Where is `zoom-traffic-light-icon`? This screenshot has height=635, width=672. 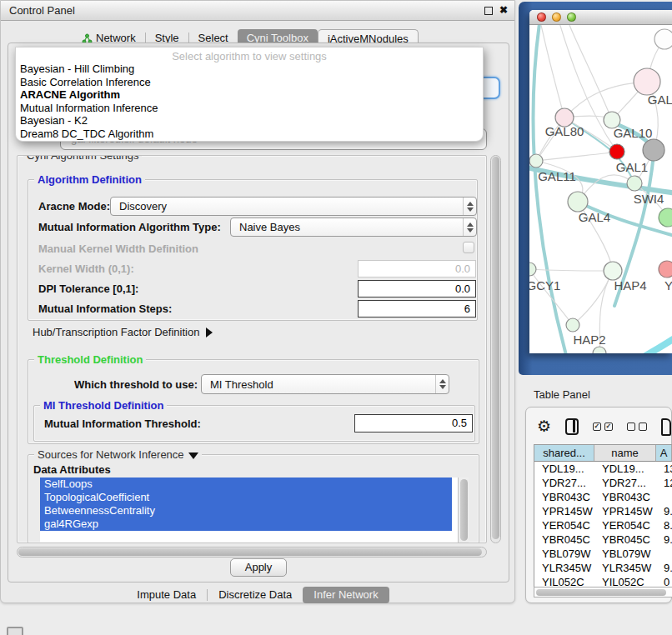 zoom-traffic-light-icon is located at coordinates (572, 17).